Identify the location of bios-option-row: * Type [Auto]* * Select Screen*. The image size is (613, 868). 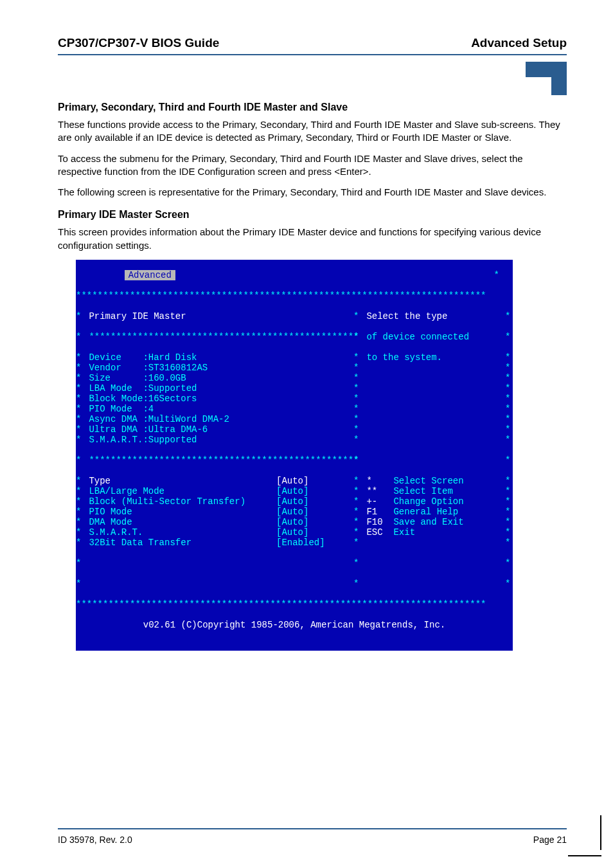
(294, 481).